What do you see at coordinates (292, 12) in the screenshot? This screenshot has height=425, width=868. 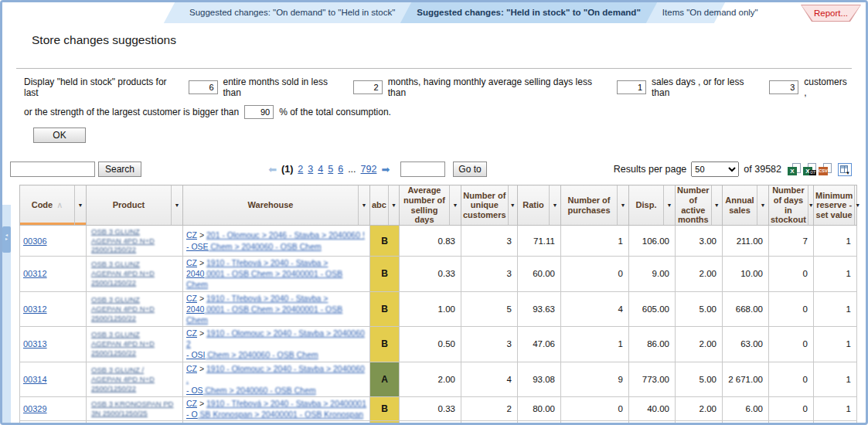 I see `tab-1: Suggested changes: "On demand" to "Held …` at bounding box center [292, 12].